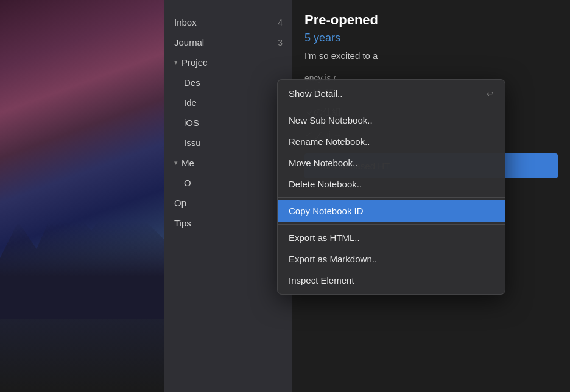 This screenshot has height=392, width=570. What do you see at coordinates (431, 38) in the screenshot?
I see `note-years: 5 years` at bounding box center [431, 38].